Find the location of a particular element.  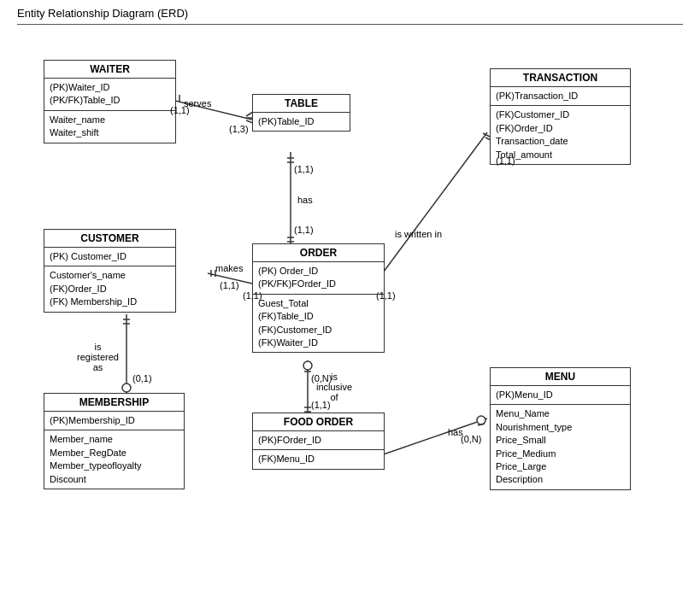

transaction-pk: (PK)Transaction_ID is located at coordinates (561, 97).